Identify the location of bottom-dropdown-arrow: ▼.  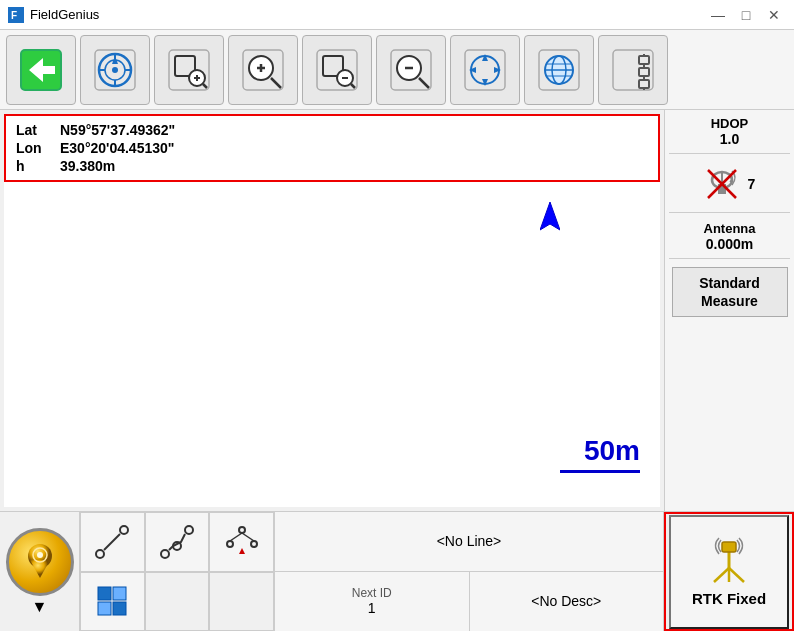
(40, 607).